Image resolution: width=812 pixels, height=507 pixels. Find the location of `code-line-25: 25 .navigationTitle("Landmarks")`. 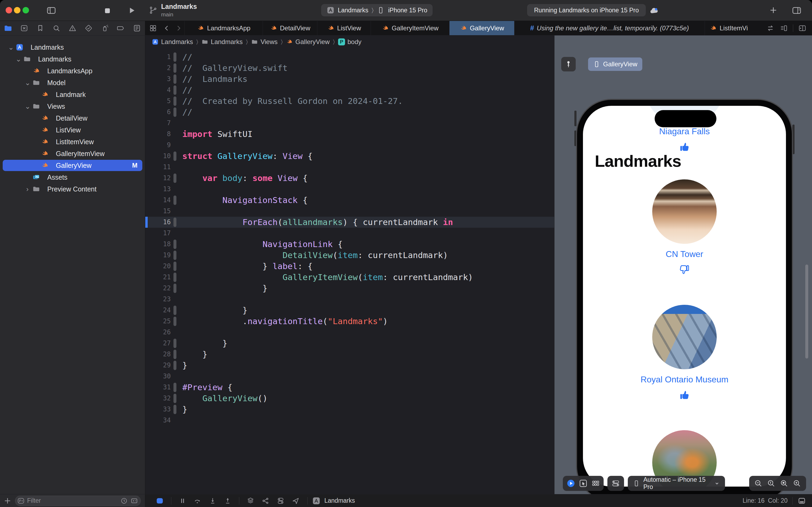

code-line-25: 25 .navigationTitle("Landmarks") is located at coordinates (350, 321).